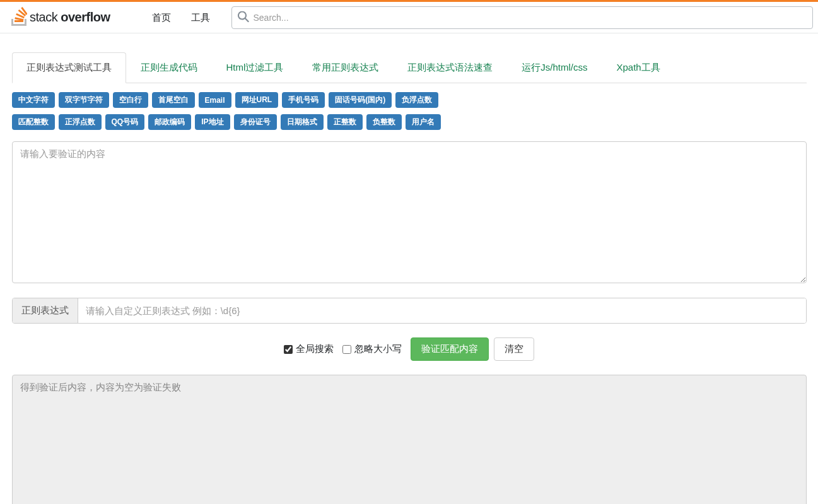 This screenshot has width=818, height=504. What do you see at coordinates (450, 349) in the screenshot?
I see `validate-button: 验证匹配内容` at bounding box center [450, 349].